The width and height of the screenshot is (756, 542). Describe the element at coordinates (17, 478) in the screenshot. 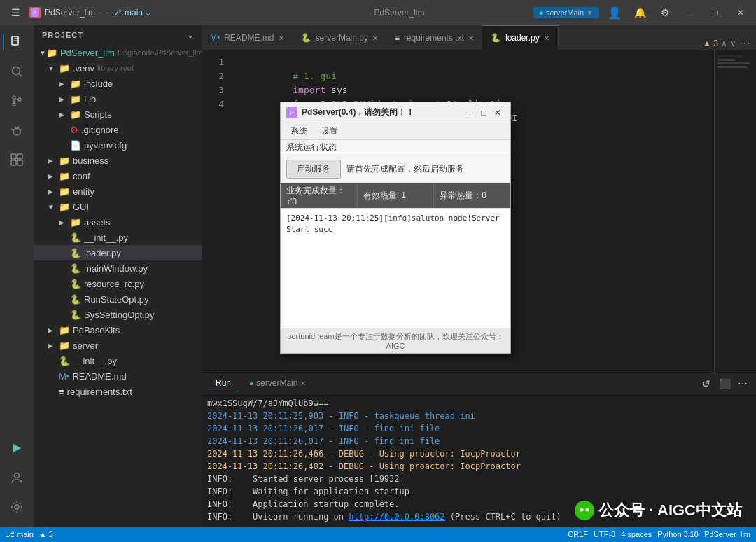

I see `account-activity-icon` at that location.